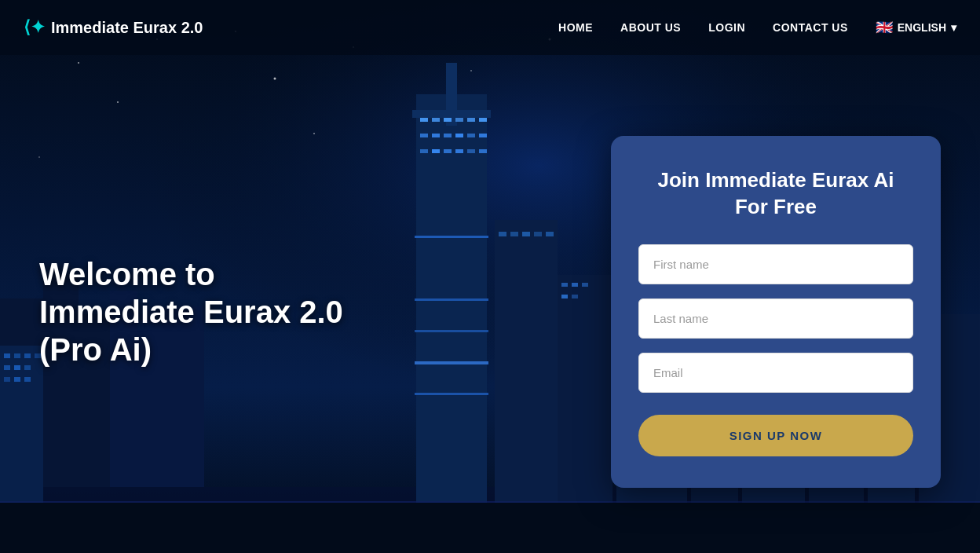  What do you see at coordinates (776, 264) in the screenshot?
I see `first-name-group` at bounding box center [776, 264].